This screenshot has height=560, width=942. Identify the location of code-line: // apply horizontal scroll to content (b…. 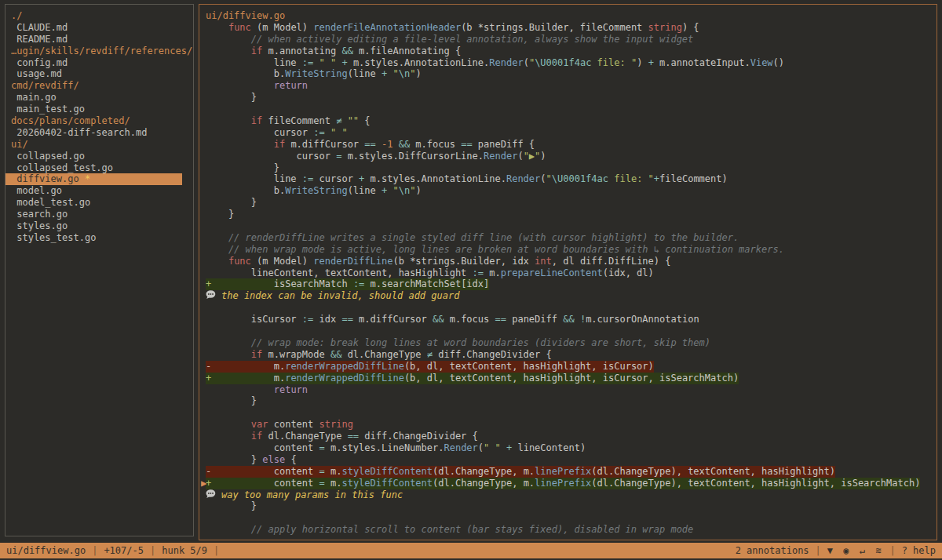
(571, 530).